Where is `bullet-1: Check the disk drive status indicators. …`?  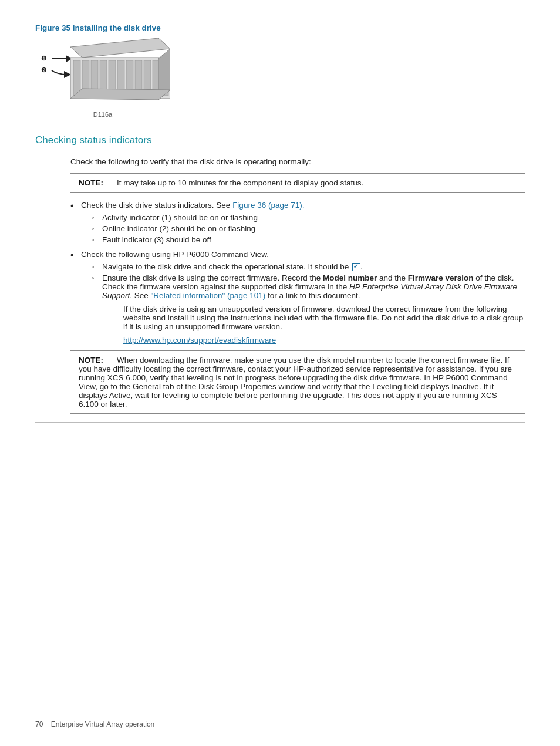
bullet-1: Check the disk drive status indicators. … is located at coordinates (298, 222).